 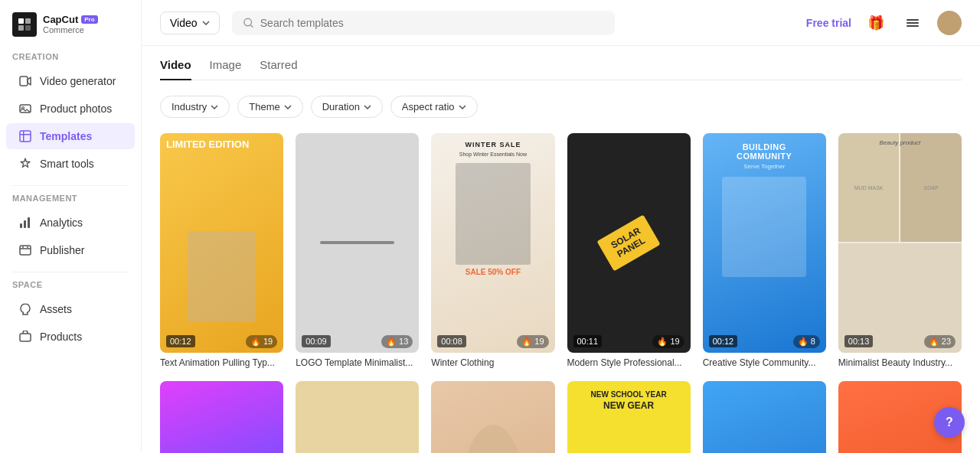 I want to click on assets-icon, so click(x=25, y=309).